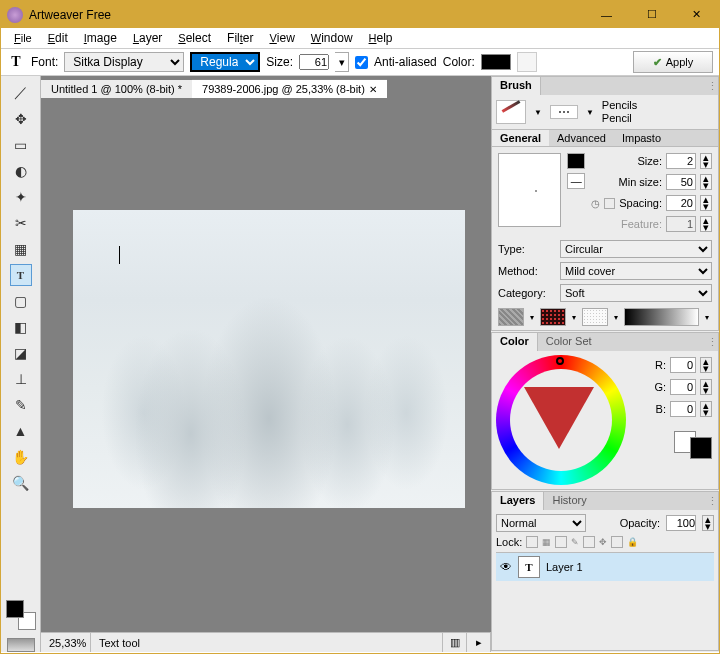 This screenshot has width=720, height=654. What do you see at coordinates (21, 379) in the screenshot?
I see `stamp-tool-icon: ⊥` at bounding box center [21, 379].